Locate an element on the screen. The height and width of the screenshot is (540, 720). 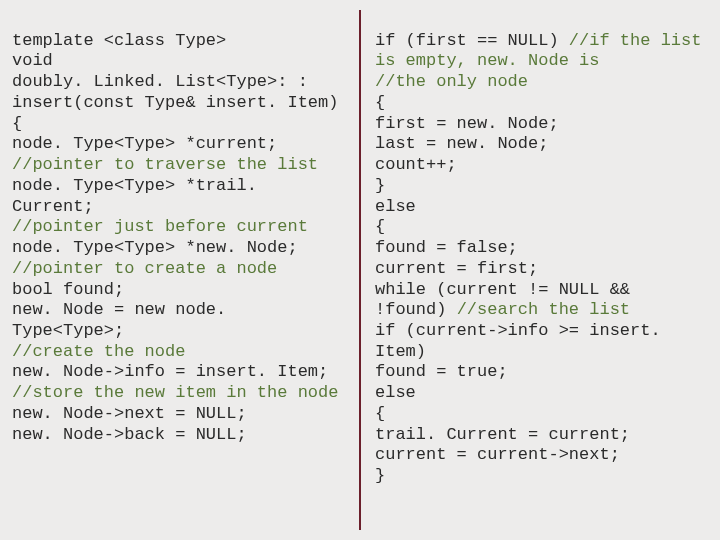
code-line: trail. Current = current; is located at coordinates (502, 434).